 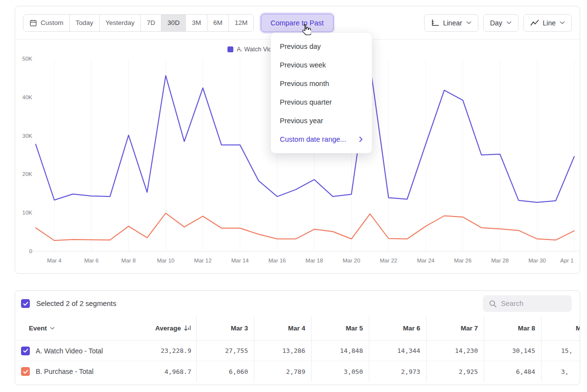 What do you see at coordinates (496, 23) in the screenshot?
I see `interval-dropdown-label: Day` at bounding box center [496, 23].